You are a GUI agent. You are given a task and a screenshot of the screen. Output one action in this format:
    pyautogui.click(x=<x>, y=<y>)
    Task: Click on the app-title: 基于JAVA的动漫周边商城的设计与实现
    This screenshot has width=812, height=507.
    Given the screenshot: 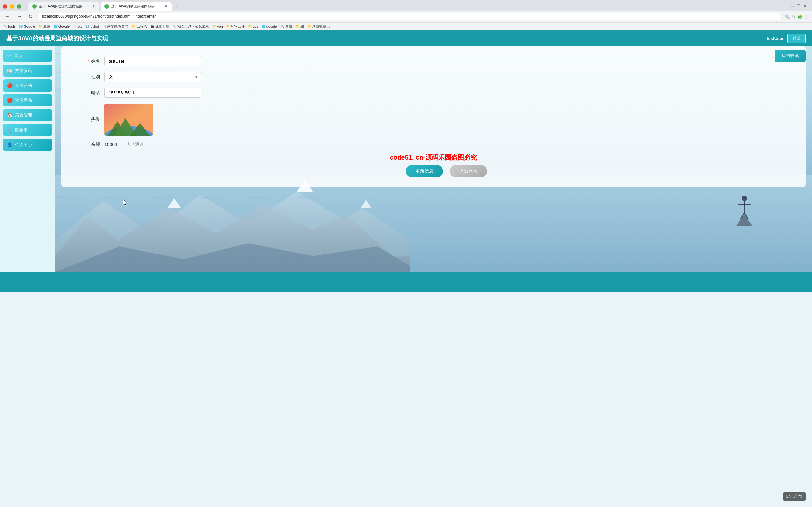 What is the action you would take?
    pyautogui.click(x=57, y=38)
    